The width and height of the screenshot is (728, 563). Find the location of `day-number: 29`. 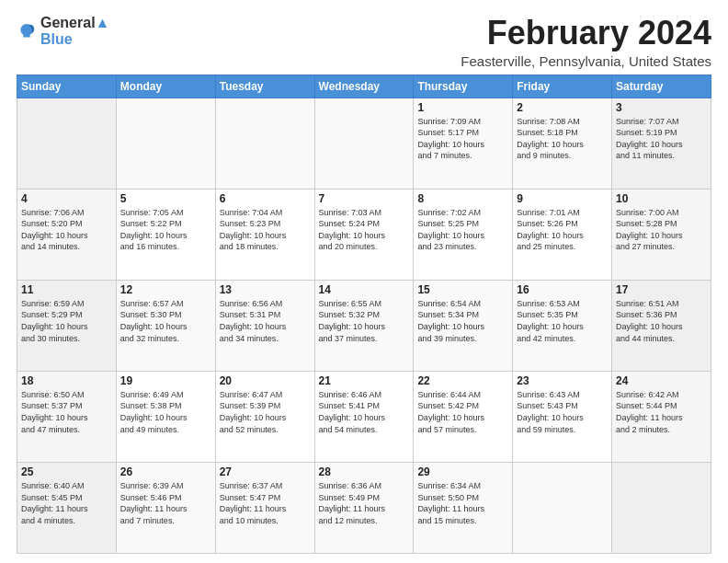

day-number: 29 is located at coordinates (463, 472).